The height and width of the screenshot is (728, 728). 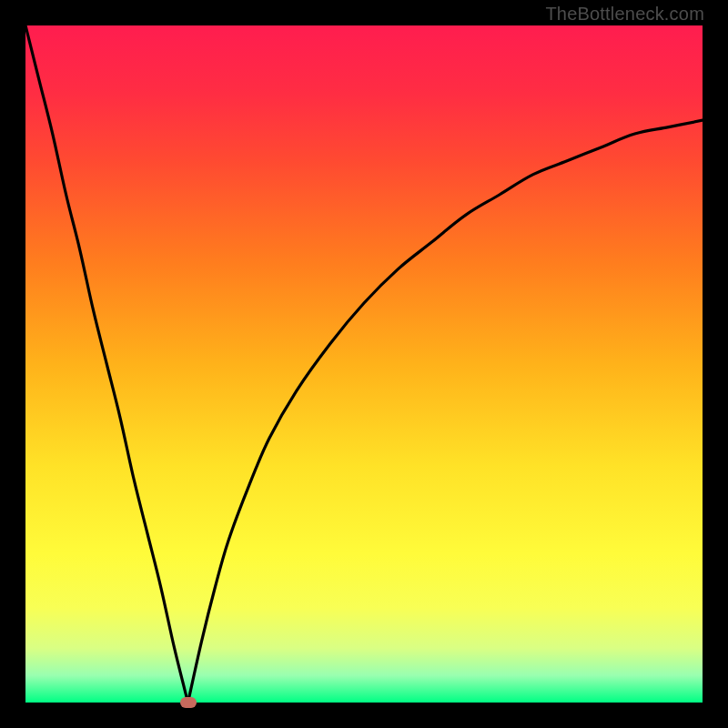 What do you see at coordinates (624, 15) in the screenshot?
I see `watermark-text: TheBottleneck.com` at bounding box center [624, 15].